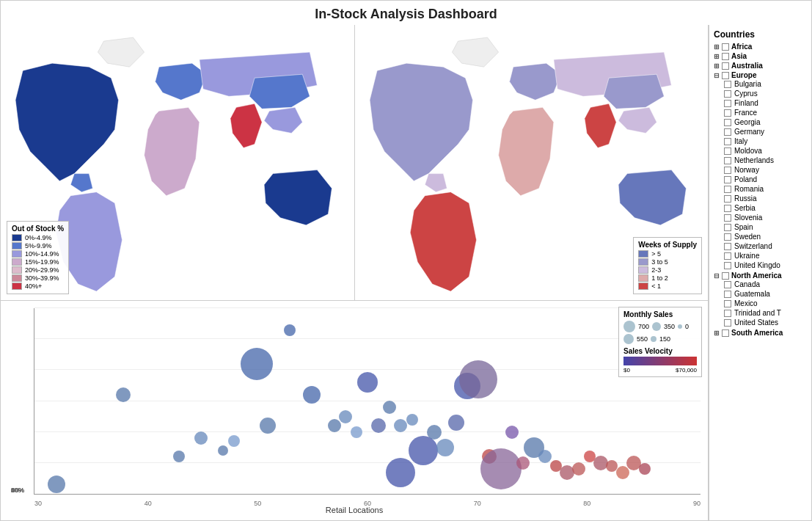 Image resolution: width=812 pixels, height=521 pixels. Describe the element at coordinates (760, 198) in the screenshot. I see `sidebar-item-russia: Russia` at that location.